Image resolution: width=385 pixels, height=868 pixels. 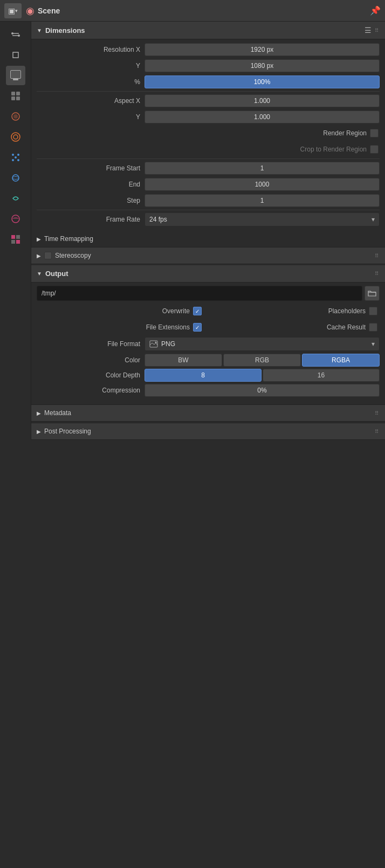 What do you see at coordinates (262, 344) in the screenshot?
I see `file-format-select: PNG` at bounding box center [262, 344].